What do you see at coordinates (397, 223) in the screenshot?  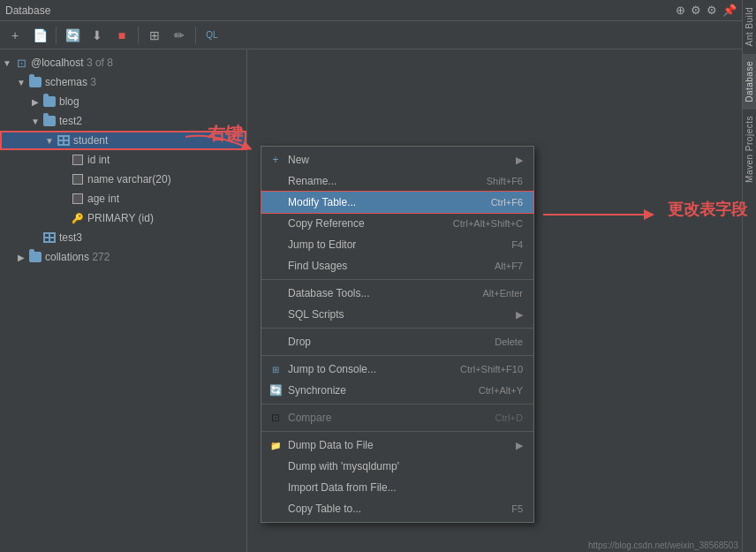 I see `ctx-copy-ref: Copy Reference Ctrl+Alt+Shift+C` at bounding box center [397, 223].